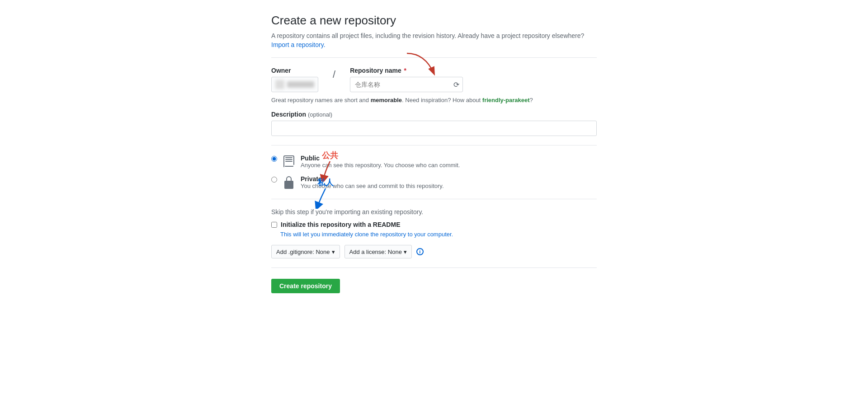 The height and width of the screenshot is (408, 868). I want to click on hint-text: Great repository names are short and mem…, so click(434, 100).